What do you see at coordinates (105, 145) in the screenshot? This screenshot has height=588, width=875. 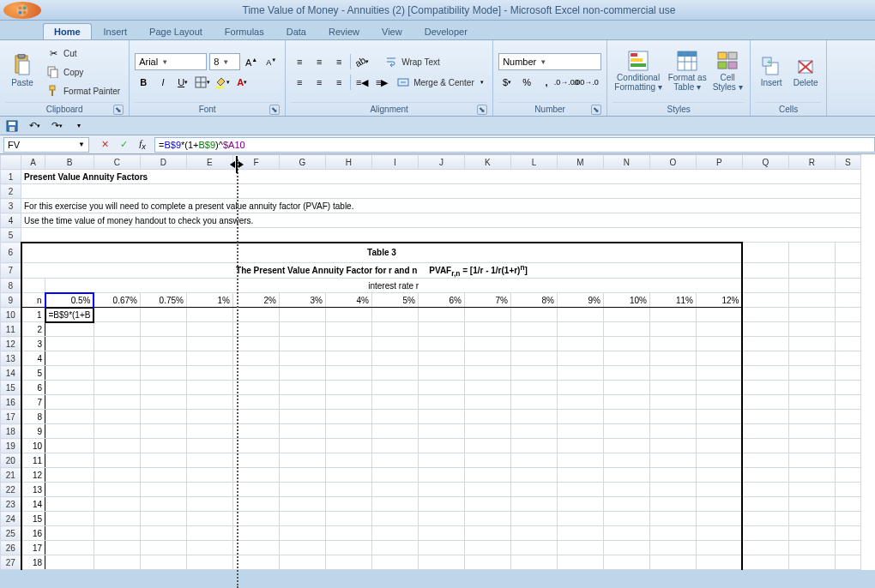 I see `cancel-formula-button: ✕` at bounding box center [105, 145].